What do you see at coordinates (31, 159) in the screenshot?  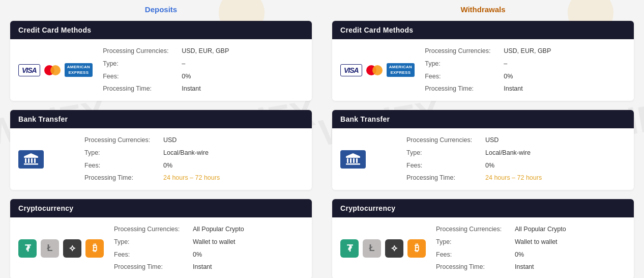 I see `bank-transfer-icon` at bounding box center [31, 159].